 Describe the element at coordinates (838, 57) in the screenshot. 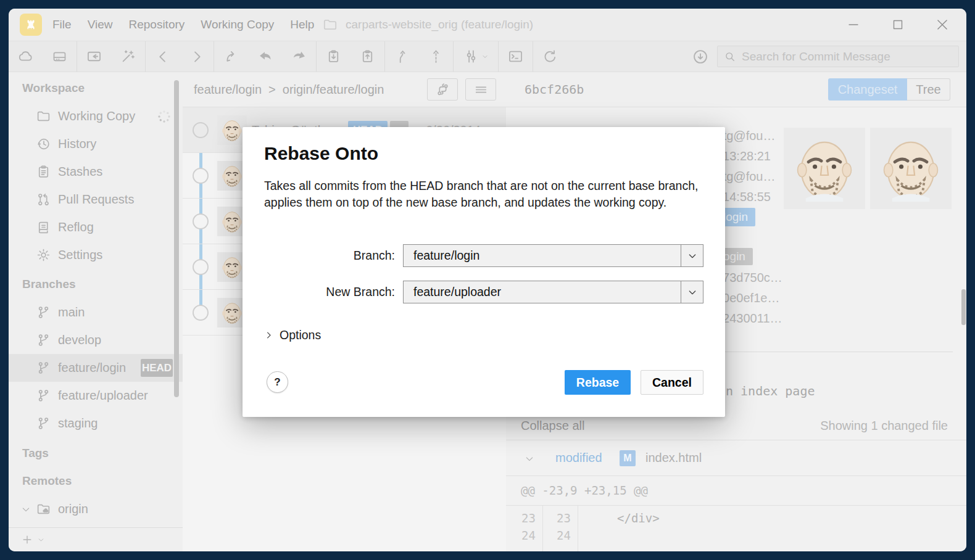

I see `commit-search-input: Search for Commit Message` at that location.